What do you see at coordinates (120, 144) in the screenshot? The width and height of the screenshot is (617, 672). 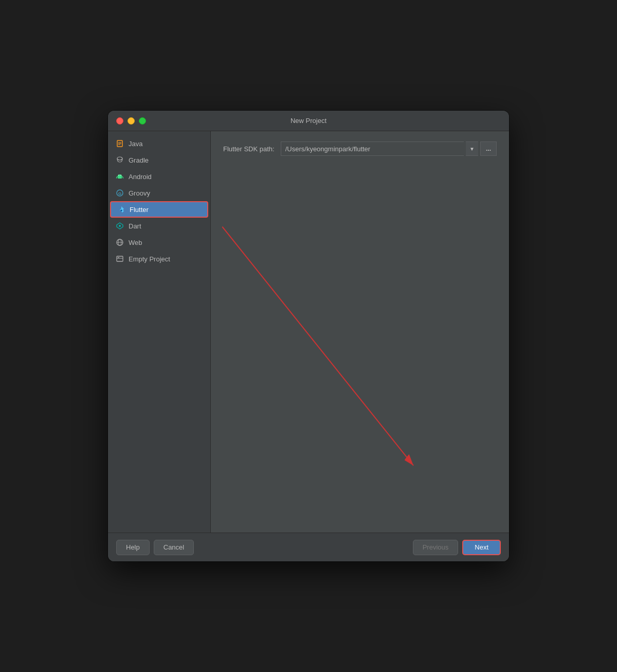 I see `java-icon` at bounding box center [120, 144].